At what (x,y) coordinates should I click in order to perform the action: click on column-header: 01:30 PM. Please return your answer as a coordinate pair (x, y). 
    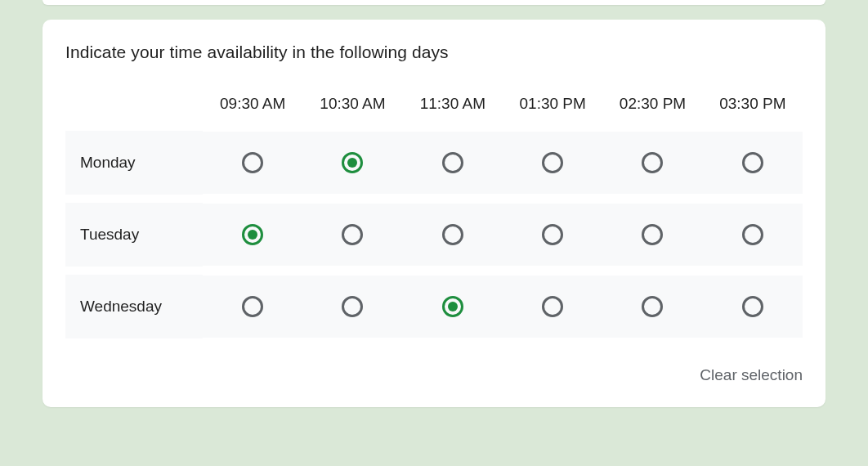
    Looking at the image, I should click on (553, 113).